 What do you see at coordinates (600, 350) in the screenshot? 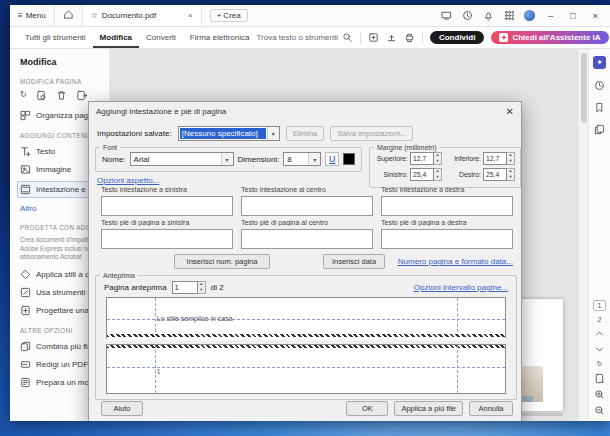
I see `chevron-down-icon` at bounding box center [600, 350].